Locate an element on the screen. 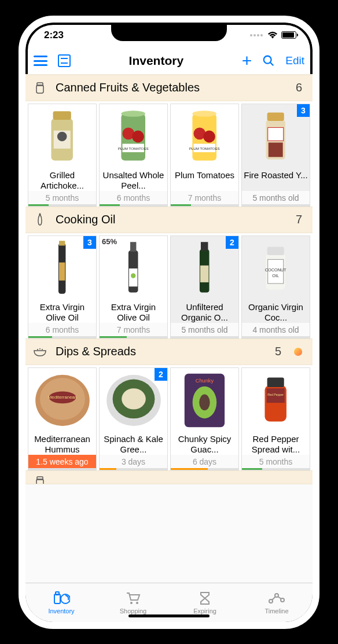 The width and height of the screenshot is (338, 644). status-right is located at coordinates (273, 35).